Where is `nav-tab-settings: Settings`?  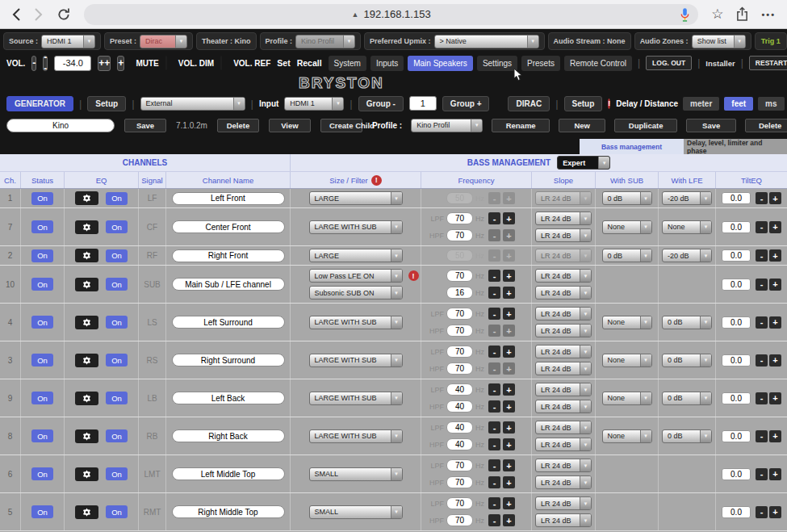
nav-tab-settings: Settings is located at coordinates (497, 63).